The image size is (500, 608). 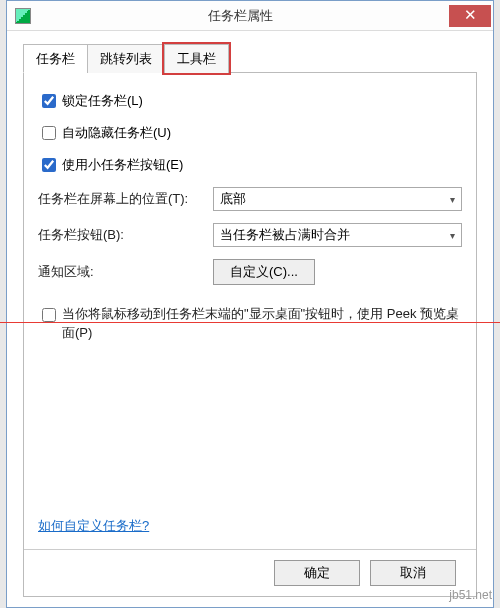 I want to click on app-icon, so click(x=23, y=16).